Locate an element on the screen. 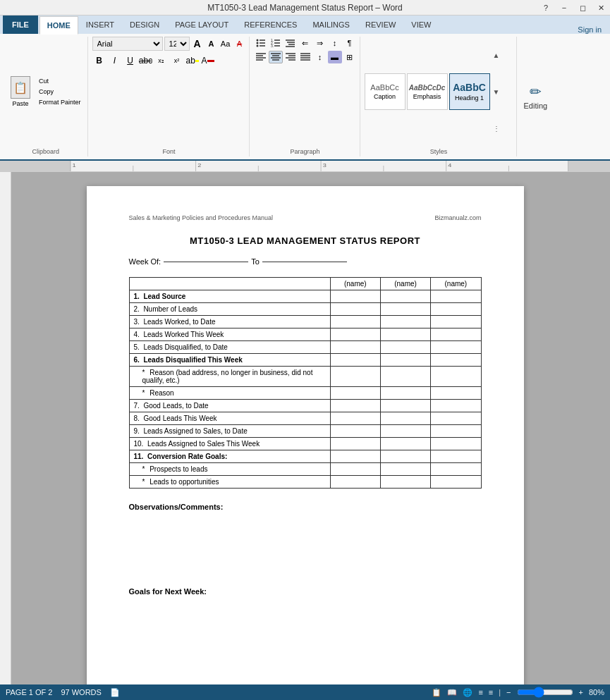  style-emphasis: AaBbCcDc Emphasis is located at coordinates (427, 92).